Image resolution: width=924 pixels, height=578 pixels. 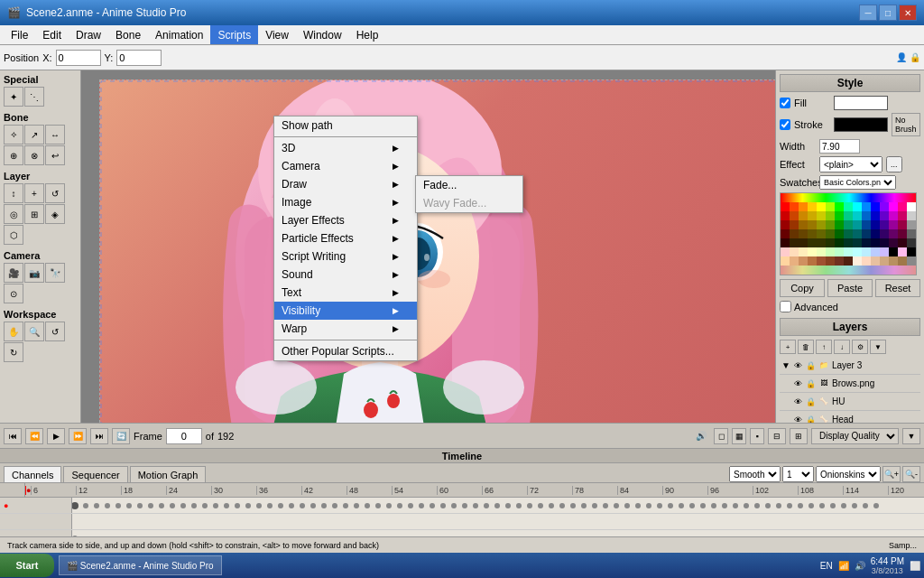 What do you see at coordinates (96, 474) in the screenshot?
I see `tab-sequencer: Sequencer` at bounding box center [96, 474].